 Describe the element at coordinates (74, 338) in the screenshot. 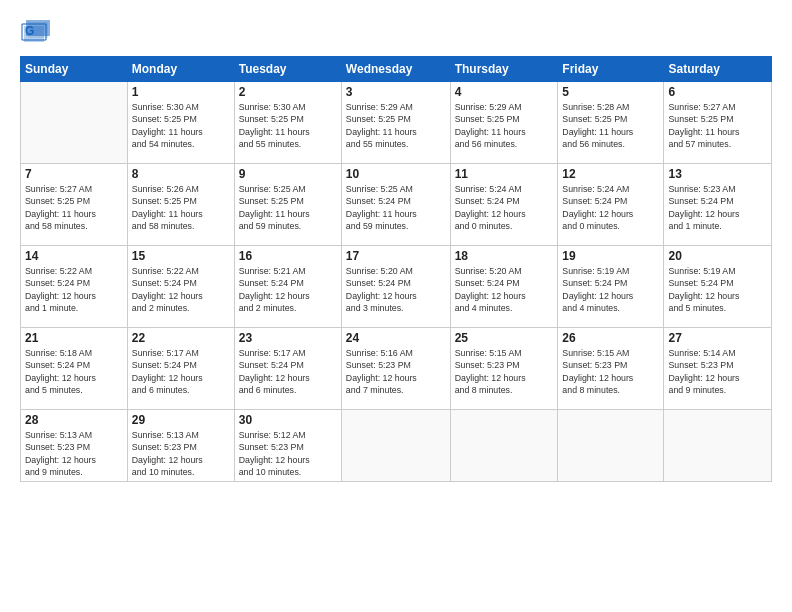

I see `day-number: 21` at that location.